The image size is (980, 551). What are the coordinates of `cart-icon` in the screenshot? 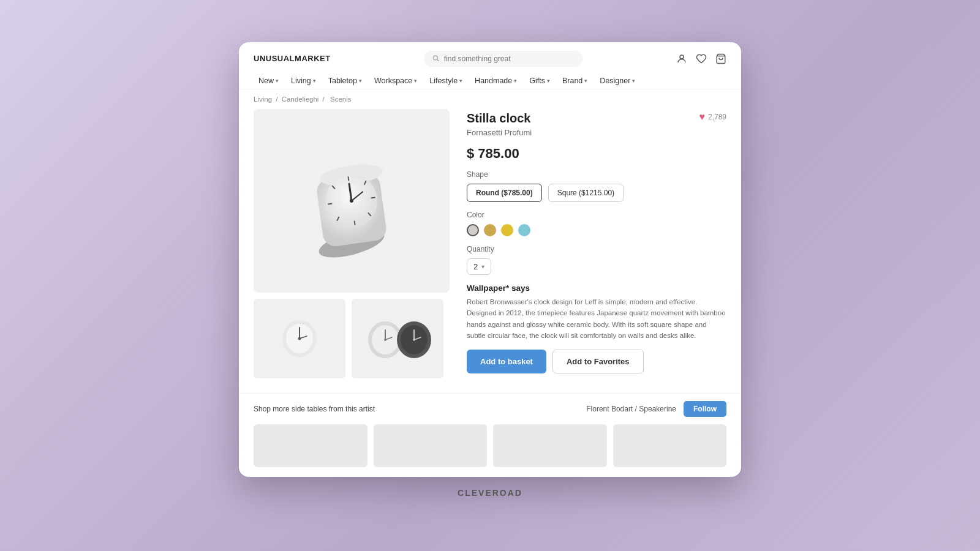 It's located at (721, 59).